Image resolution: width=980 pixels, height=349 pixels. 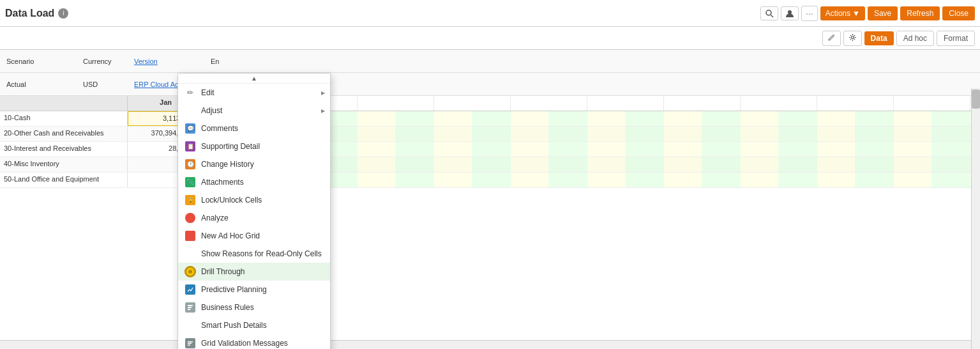 What do you see at coordinates (254, 290) in the screenshot?
I see `menu-item-predictive-planning: Predictive Planning` at bounding box center [254, 290].